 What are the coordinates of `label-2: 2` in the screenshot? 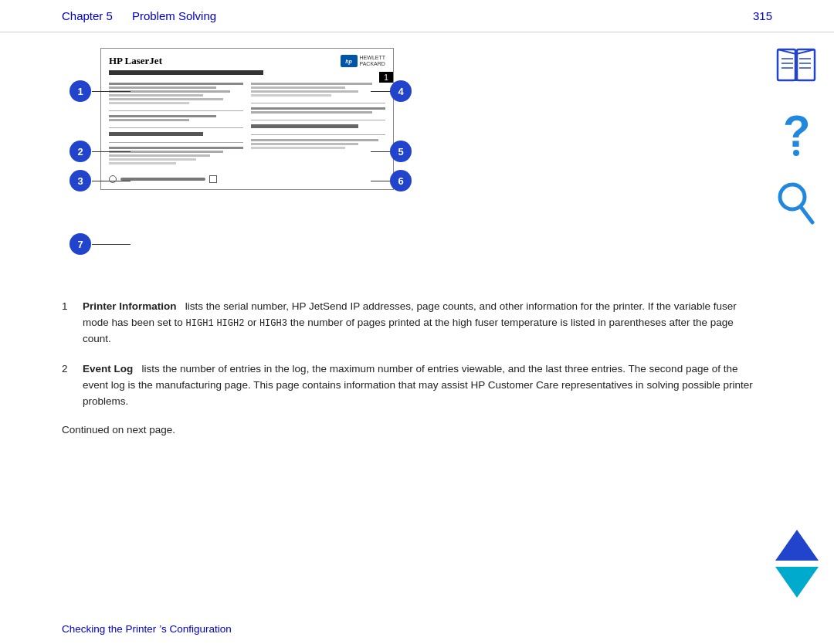 It's located at (80, 151).